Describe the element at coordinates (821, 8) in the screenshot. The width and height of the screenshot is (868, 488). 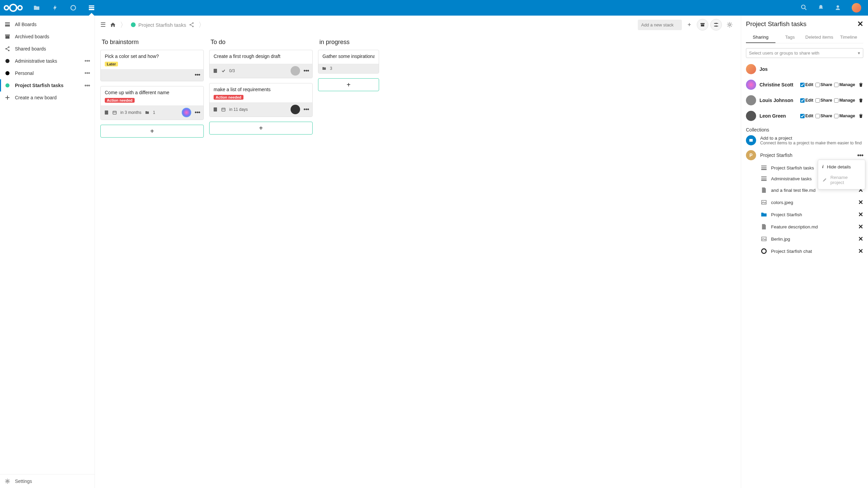
I see `notifications-icon` at that location.